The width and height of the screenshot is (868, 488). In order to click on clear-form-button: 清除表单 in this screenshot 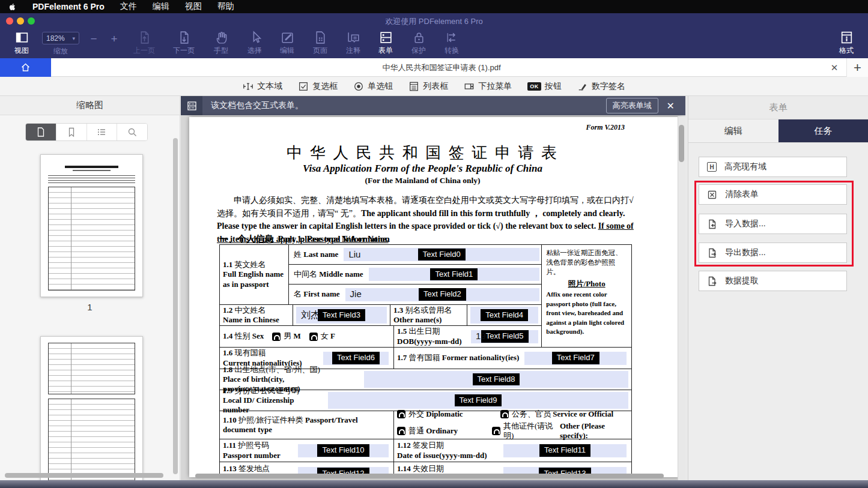, I will do `click(772, 194)`.